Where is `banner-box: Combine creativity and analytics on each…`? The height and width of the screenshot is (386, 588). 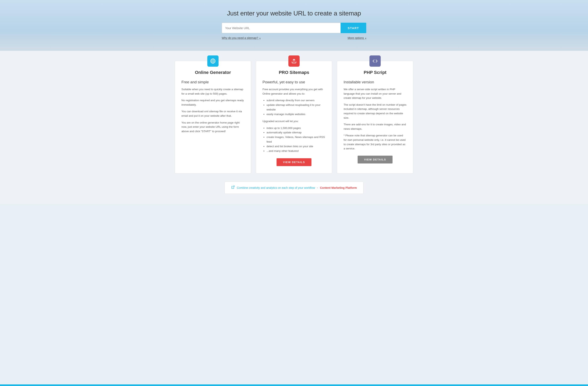 banner-box: Combine creativity and analytics on each… is located at coordinates (294, 188).